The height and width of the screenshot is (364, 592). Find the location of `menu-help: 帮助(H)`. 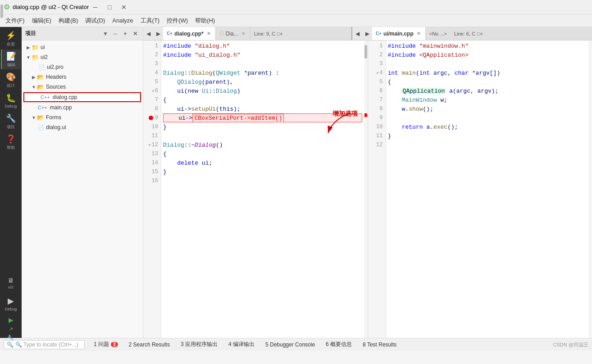

menu-help: 帮助(H) is located at coordinates (205, 21).